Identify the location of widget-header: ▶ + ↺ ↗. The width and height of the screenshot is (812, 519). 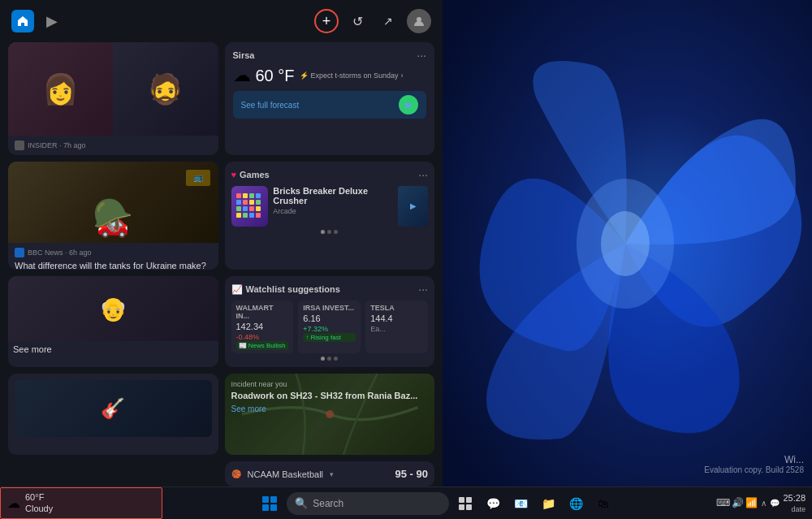
(221, 21).